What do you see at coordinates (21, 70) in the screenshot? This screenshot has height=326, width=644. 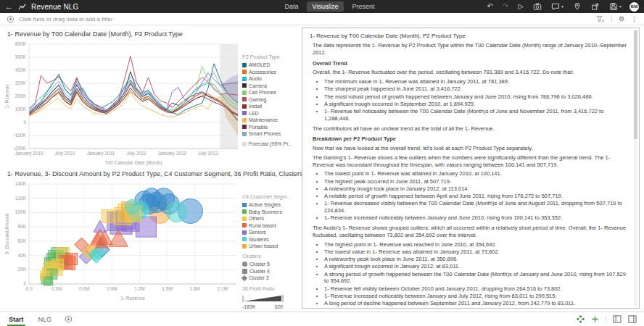 I see `svg-text: 400K` at bounding box center [21, 70].